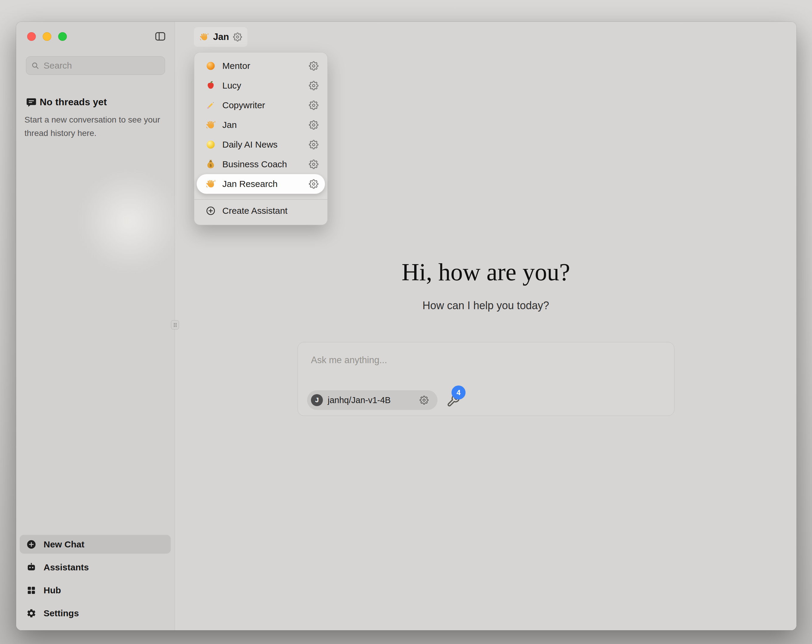  I want to click on menu-item-label: Jan Research, so click(250, 184).